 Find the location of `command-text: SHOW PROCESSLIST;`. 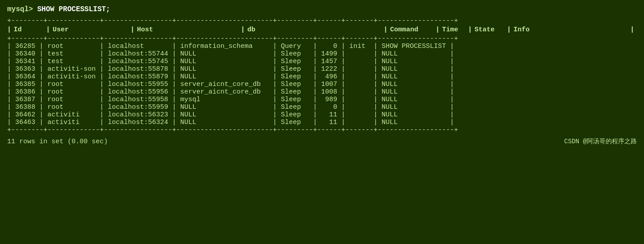

command-text: SHOW PROCESSLIST; is located at coordinates (73, 9).